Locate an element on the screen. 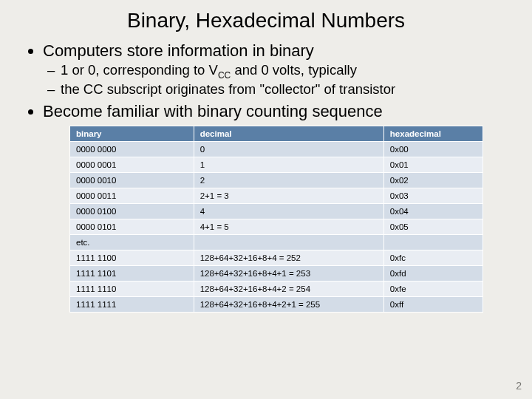 The height and width of the screenshot is (399, 532). cell-decimal: 2+1 = 3 is located at coordinates (288, 195).